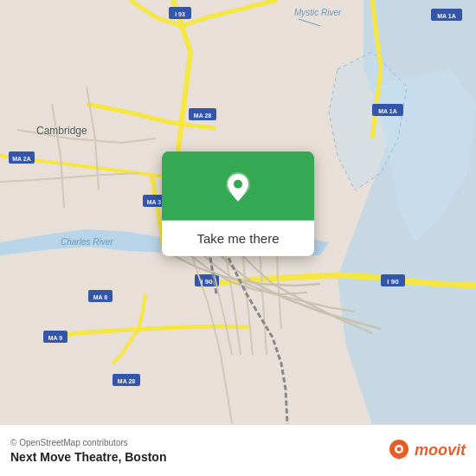 The height and width of the screenshot is (476, 476). Describe the element at coordinates (238, 204) in the screenshot. I see `overlay-card: Take me there` at that location.